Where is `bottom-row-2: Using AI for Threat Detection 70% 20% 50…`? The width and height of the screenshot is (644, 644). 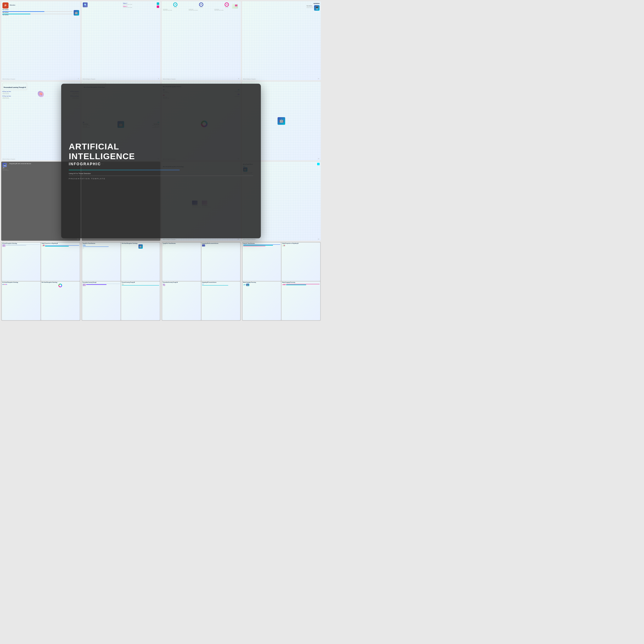 bottom-row-2: Using AI for Threat Detection 70% 20% 50… is located at coordinates (121, 281).